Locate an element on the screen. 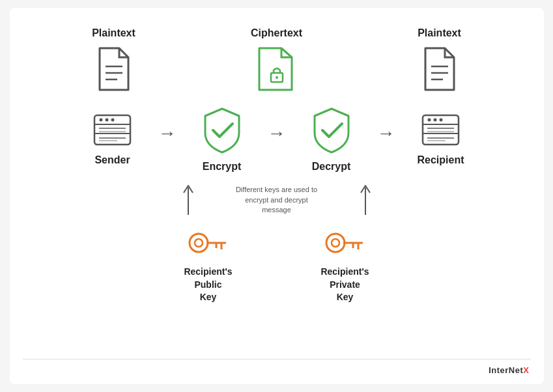 Image resolution: width=553 pixels, height=392 pixels. plaintext-right-label: Plaintext is located at coordinates (439, 33).